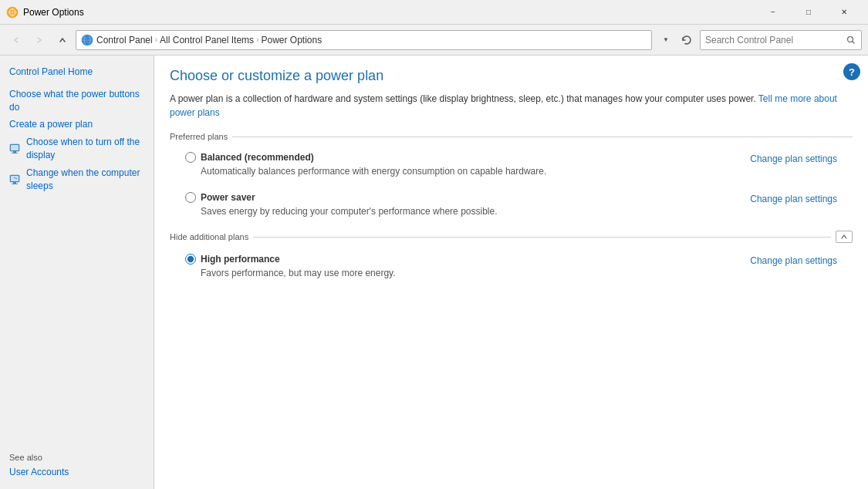  I want to click on sidebar-item-control-panel-home: Control Panel Home, so click(77, 73).